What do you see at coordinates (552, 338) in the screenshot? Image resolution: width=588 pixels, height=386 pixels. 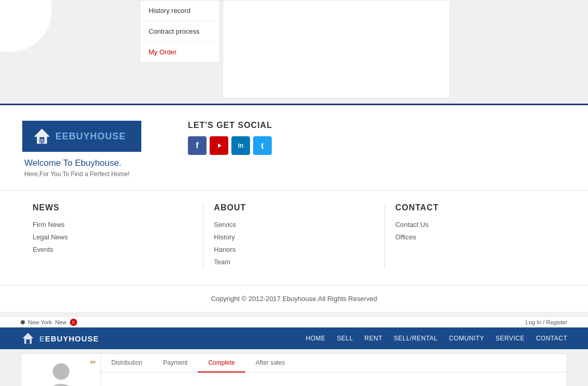 I see `nav-contact: CONTACT` at bounding box center [552, 338].